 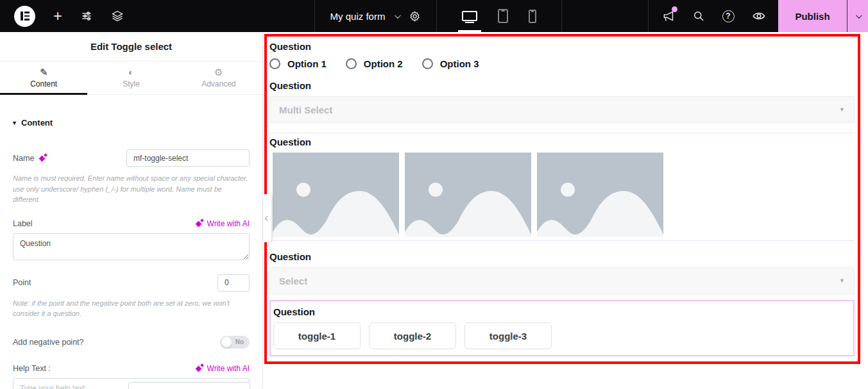 I want to click on topbar-left-group: +, so click(x=62, y=16).